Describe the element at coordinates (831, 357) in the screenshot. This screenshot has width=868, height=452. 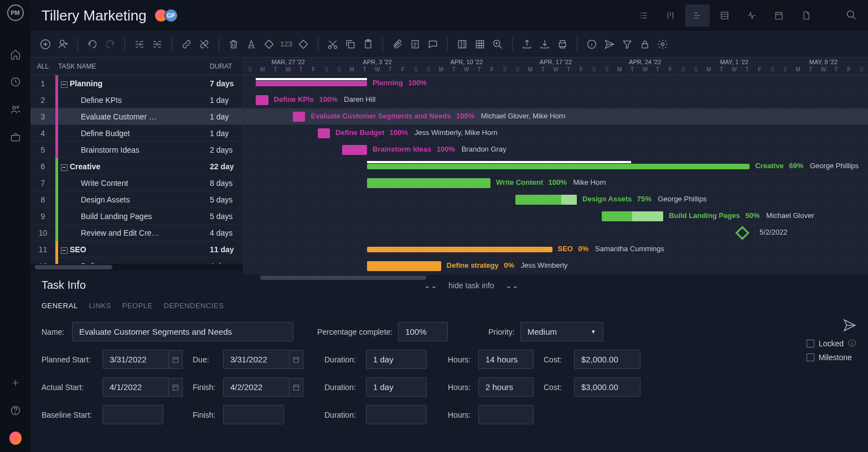
I see `milestone-checkbox: Milestone` at that location.